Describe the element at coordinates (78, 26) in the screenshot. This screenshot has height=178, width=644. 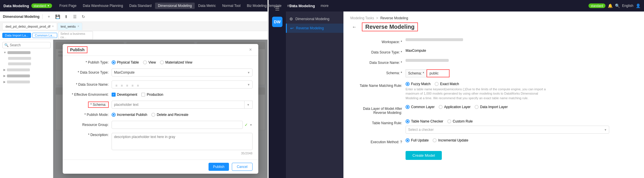
I see `tab-test-weidu-close: ×` at that location.